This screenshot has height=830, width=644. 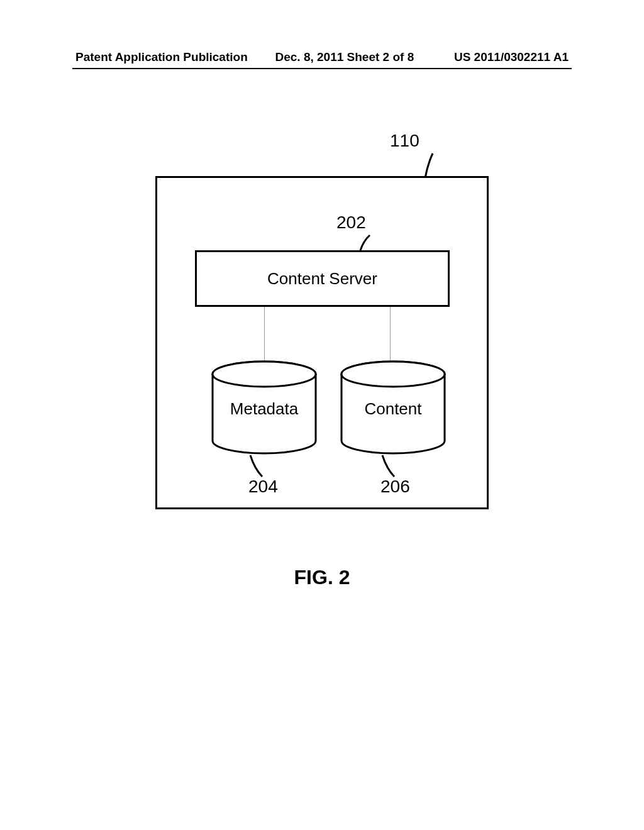 I want to click on metadata-label: Metadata, so click(x=264, y=409).